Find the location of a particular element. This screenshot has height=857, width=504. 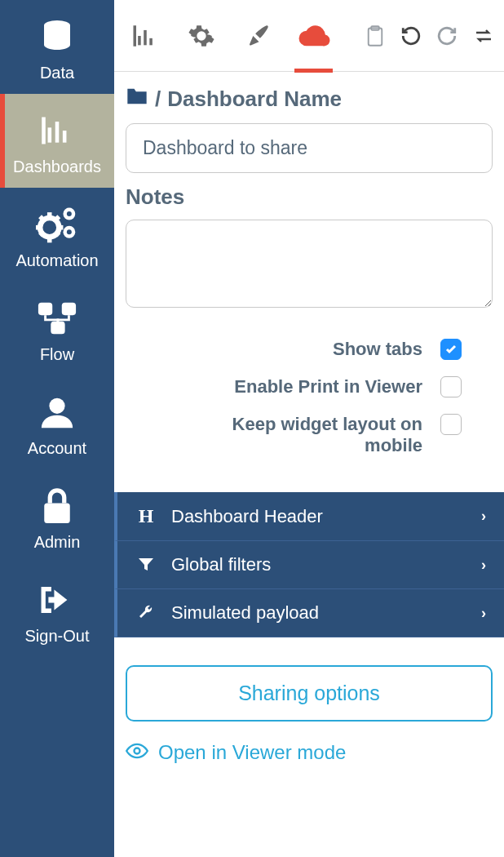

sidebar-item-label: Account is located at coordinates (57, 449).